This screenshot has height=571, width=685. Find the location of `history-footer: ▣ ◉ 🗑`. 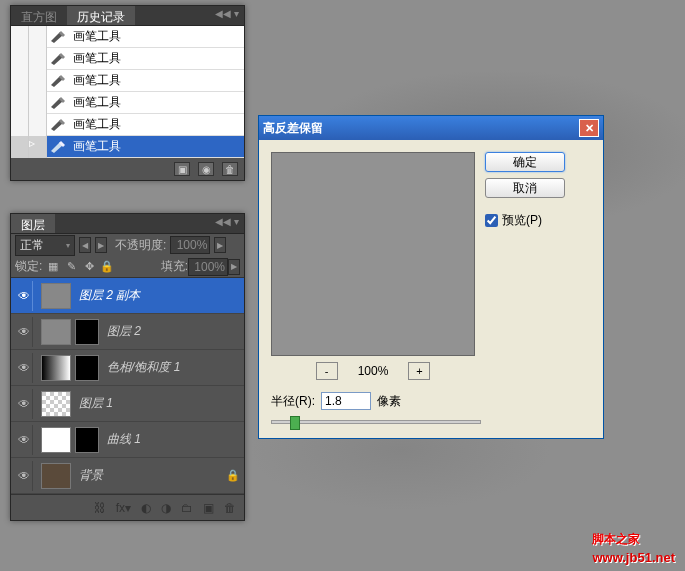

history-footer: ▣ ◉ 🗑 is located at coordinates (128, 169).